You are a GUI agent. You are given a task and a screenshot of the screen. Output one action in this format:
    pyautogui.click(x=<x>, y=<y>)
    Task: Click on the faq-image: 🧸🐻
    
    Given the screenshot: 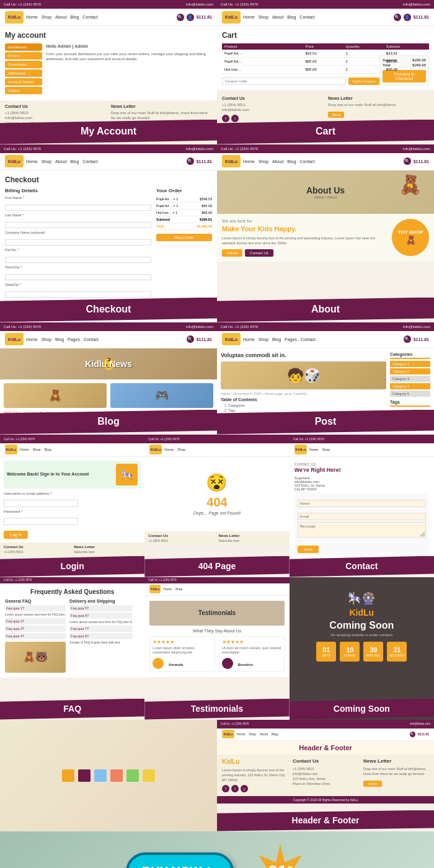 What is the action you would take?
    pyautogui.click(x=35, y=657)
    